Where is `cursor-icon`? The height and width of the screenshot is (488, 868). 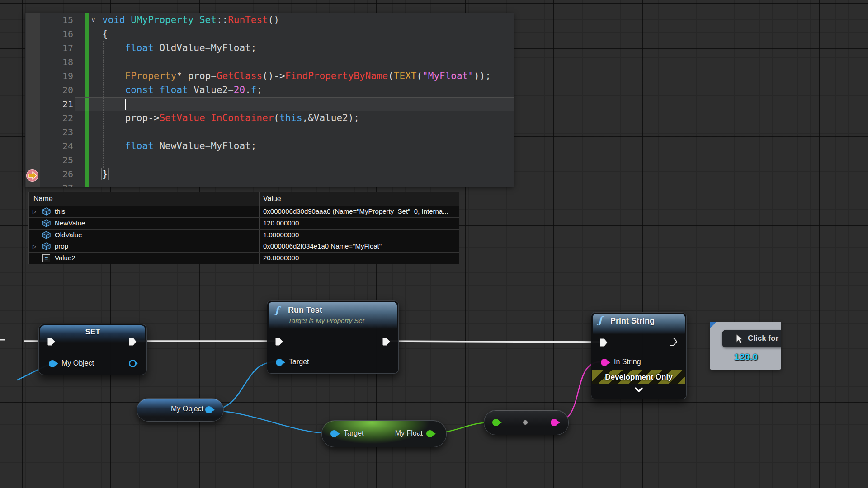 cursor-icon is located at coordinates (739, 339).